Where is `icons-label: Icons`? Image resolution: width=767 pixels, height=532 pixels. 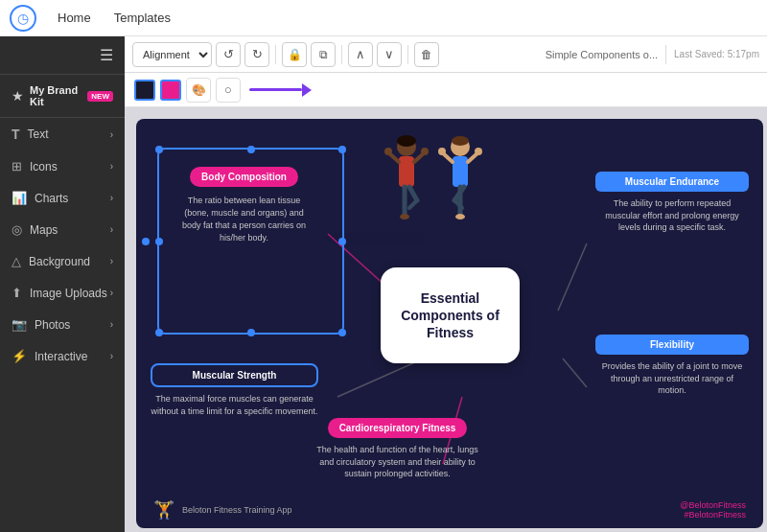
icons-label: Icons is located at coordinates (44, 167).